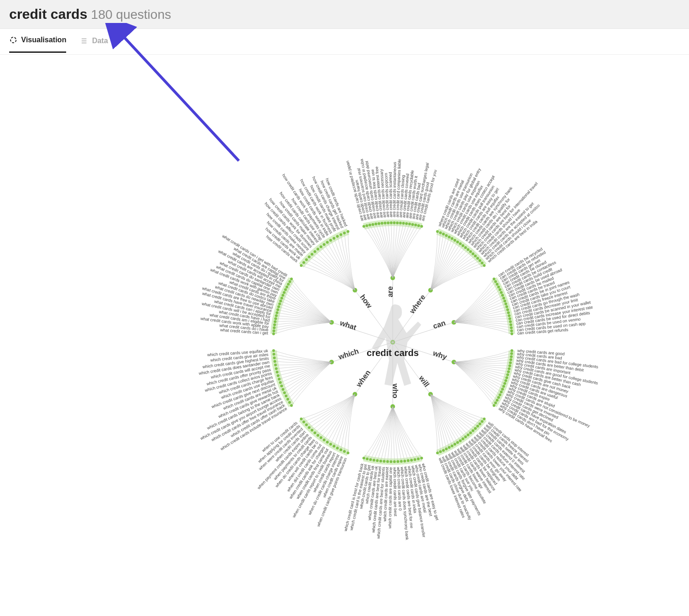 This screenshot has width=689, height=616. I want to click on svg-text: where, so click(418, 304).